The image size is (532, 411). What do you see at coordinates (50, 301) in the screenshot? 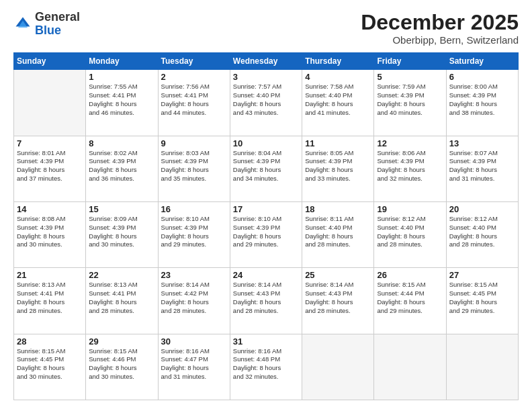
I see `calendar-cell: 21Sunrise: 8:13 AMSunset: 4:41 PMDayligh…` at bounding box center [50, 301].